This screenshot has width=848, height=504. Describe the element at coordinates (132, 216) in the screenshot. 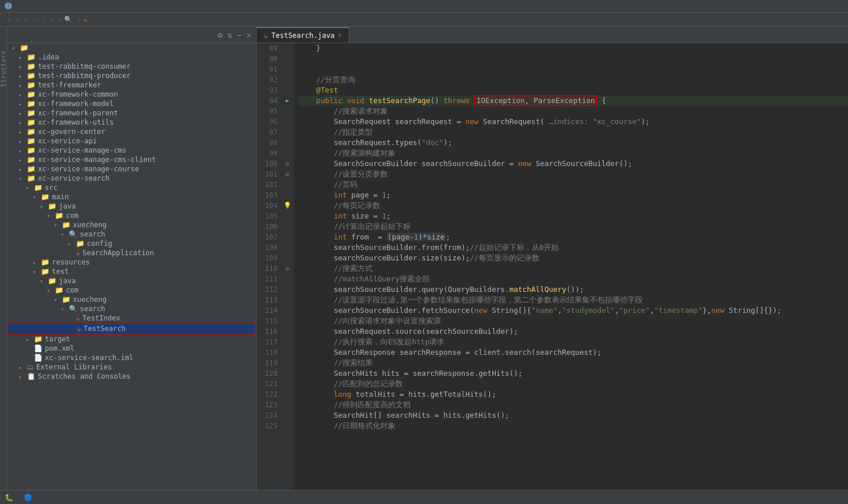

I see `tree-com-main: ▾ 📁 com` at that location.